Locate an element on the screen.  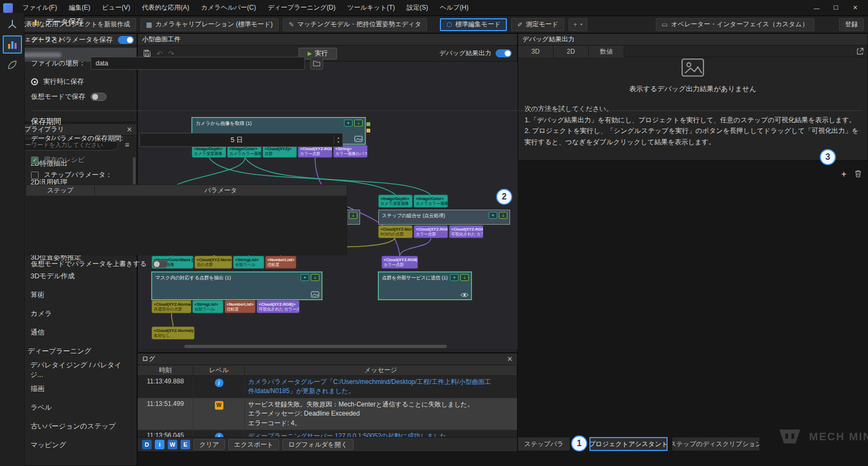
file-location-row: ファイルの場所： is located at coordinates (177, 63).